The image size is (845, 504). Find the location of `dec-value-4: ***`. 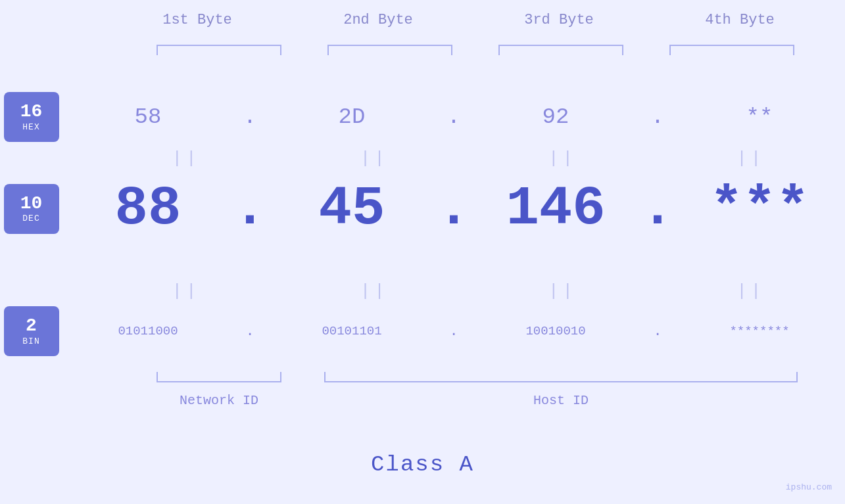

dec-value-4: *** is located at coordinates (759, 209).